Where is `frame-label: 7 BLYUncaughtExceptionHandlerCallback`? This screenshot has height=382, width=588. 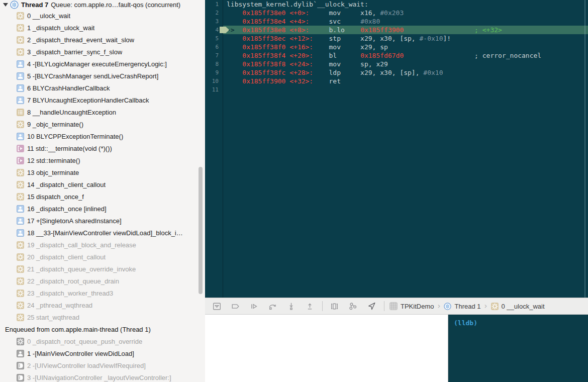
frame-label: 7 BLYUncaughtExceptionHandlerCallback is located at coordinates (88, 101).